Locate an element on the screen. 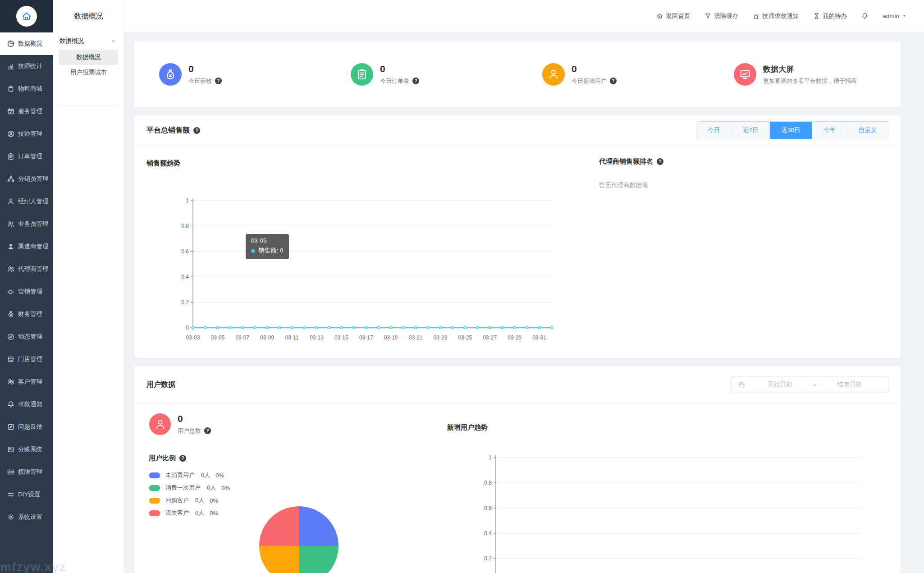  sidebar-item-label: 数据概况 is located at coordinates (30, 44).